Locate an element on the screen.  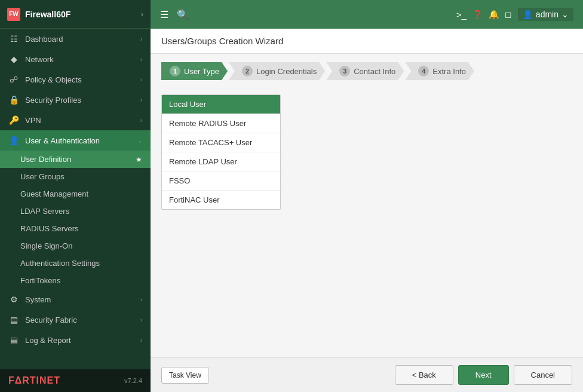
device-name-section: FW Firewall60F is located at coordinates (39, 14).